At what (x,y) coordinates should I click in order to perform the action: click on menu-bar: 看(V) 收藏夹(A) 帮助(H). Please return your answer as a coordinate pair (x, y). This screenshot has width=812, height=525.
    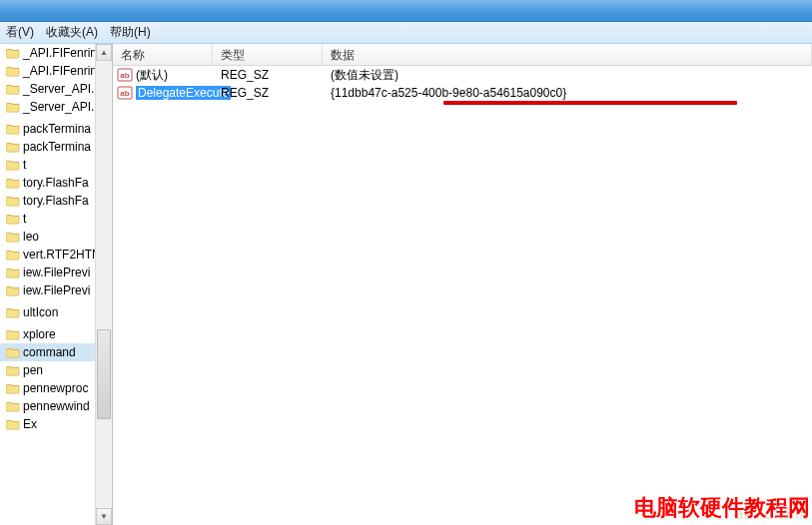
    Looking at the image, I should click on (406, 33).